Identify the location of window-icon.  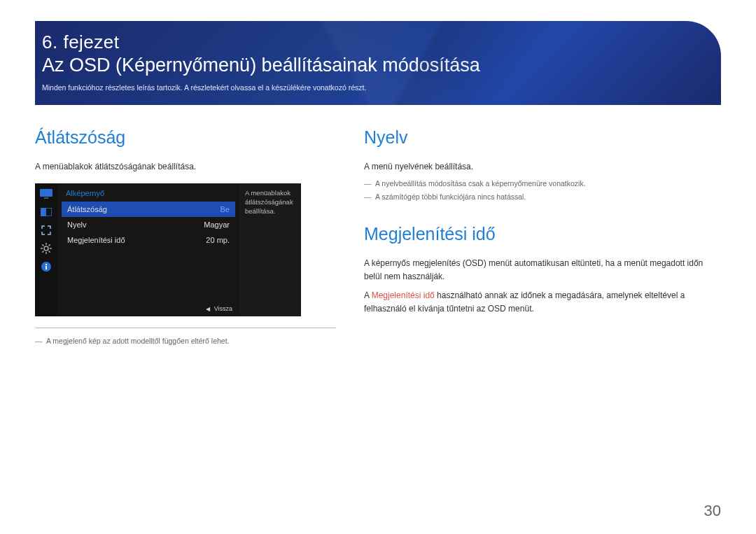
(46, 212).